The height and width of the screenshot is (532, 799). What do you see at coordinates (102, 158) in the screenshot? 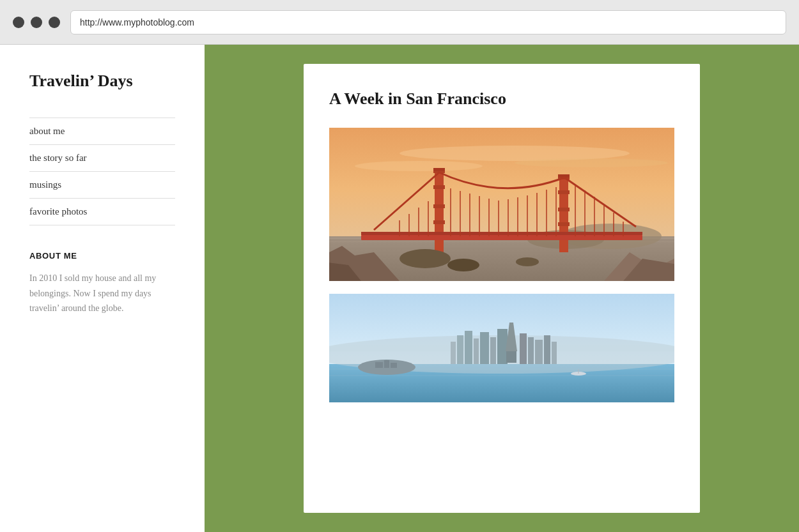
I see `nav-link-story: the story so far` at bounding box center [102, 158].